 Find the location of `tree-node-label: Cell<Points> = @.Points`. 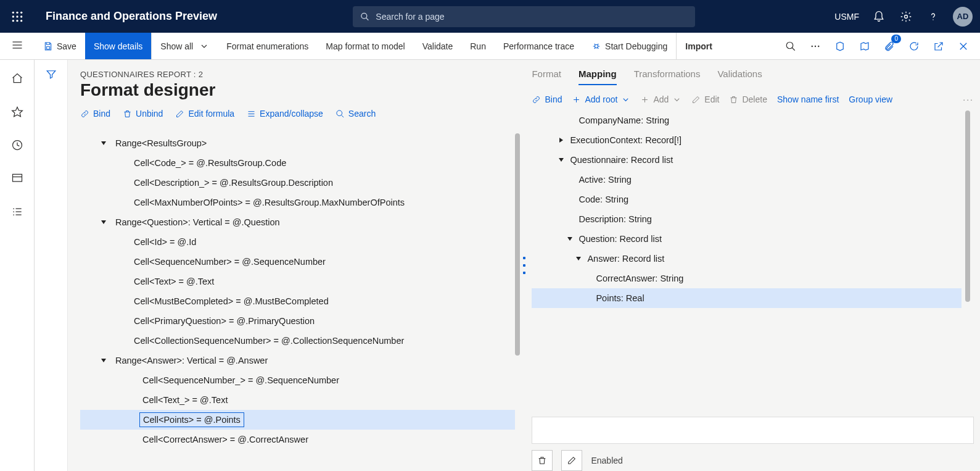

tree-node-label: Cell<Points> = @.Points is located at coordinates (192, 420).